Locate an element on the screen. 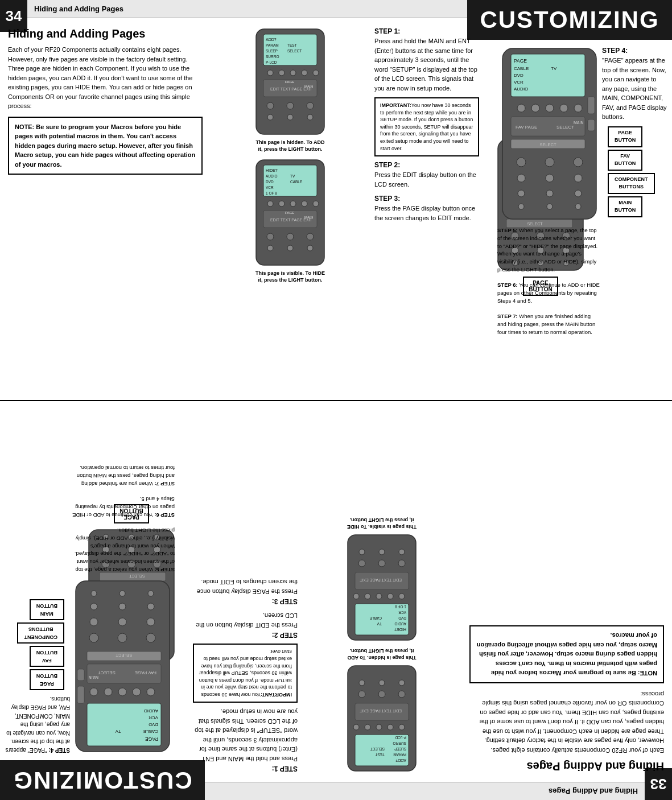 The height and width of the screenshot is (800, 672). step1: STEP 1: Press and hold the MAIN and ENT … is located at coordinates (427, 59).